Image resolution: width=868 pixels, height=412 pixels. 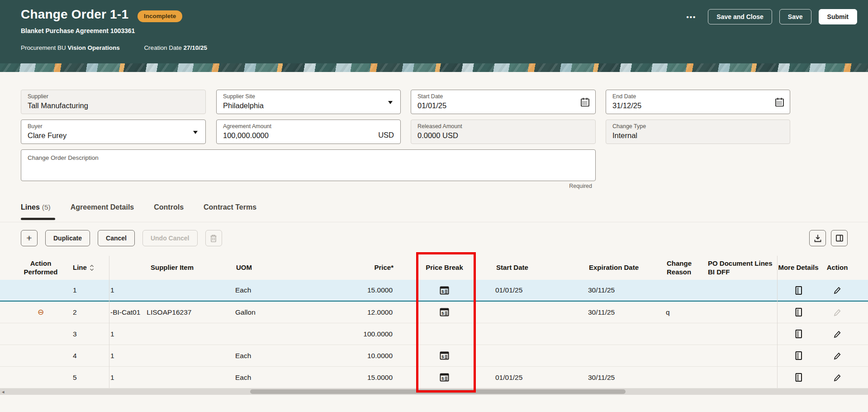 What do you see at coordinates (43, 48) in the screenshot?
I see `procurement-bu-label: Procurement BU` at bounding box center [43, 48].